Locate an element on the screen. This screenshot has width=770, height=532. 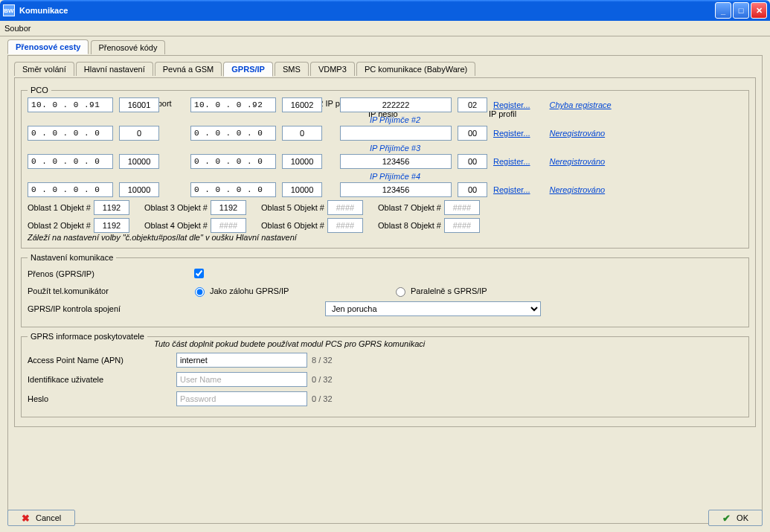
tab-codes: Přenosové kódy is located at coordinates (128, 48).